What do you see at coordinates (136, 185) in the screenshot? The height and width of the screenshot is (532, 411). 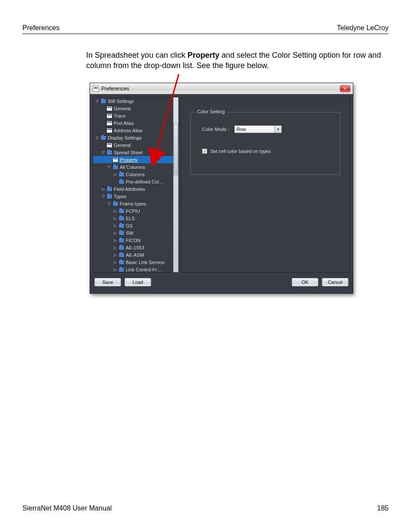 I see `settings-tree: ▽SW SettingsGeneralTracePort AliasAddres…` at bounding box center [136, 185].